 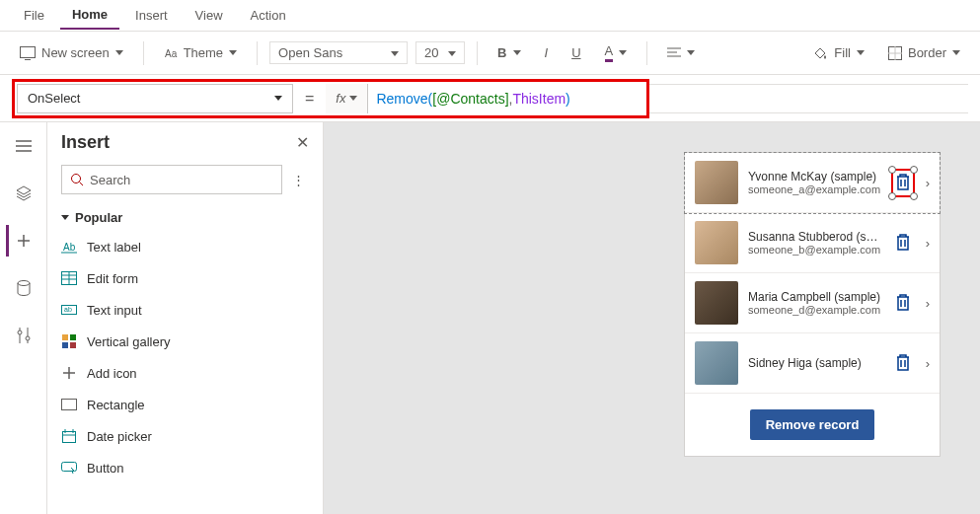 What do you see at coordinates (610, 53) in the screenshot?
I see `font-color-label: A` at bounding box center [610, 53].